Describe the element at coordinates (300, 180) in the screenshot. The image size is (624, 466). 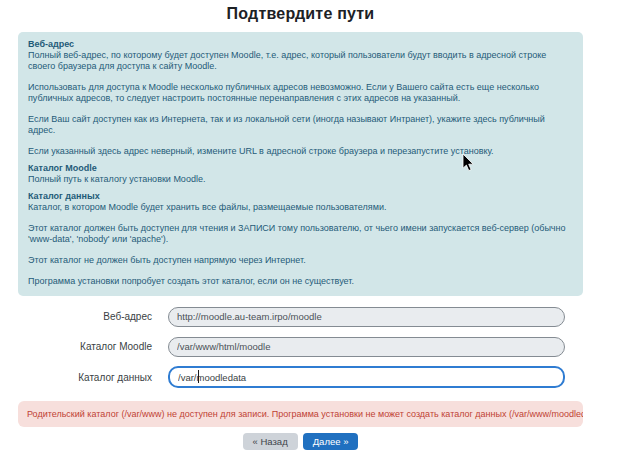
I see `info-paragraph: Полный путь к каталогу установки Moodle.` at that location.